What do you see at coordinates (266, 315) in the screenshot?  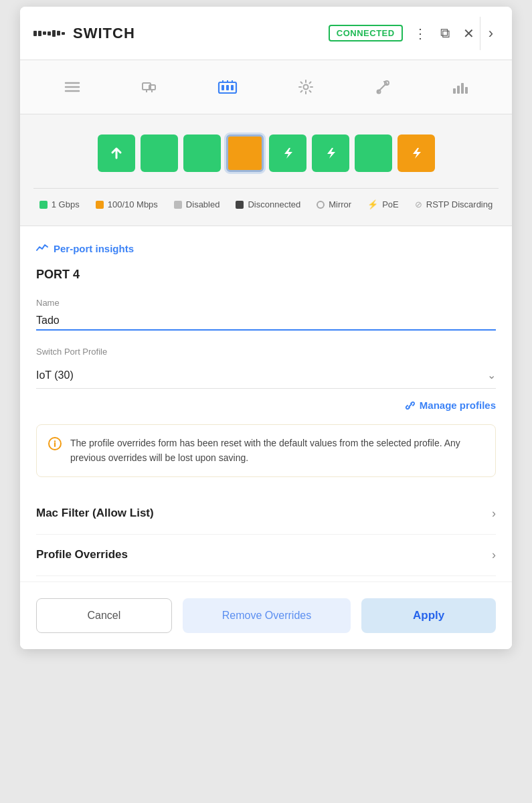 I see `name-field-group: Name` at bounding box center [266, 315].